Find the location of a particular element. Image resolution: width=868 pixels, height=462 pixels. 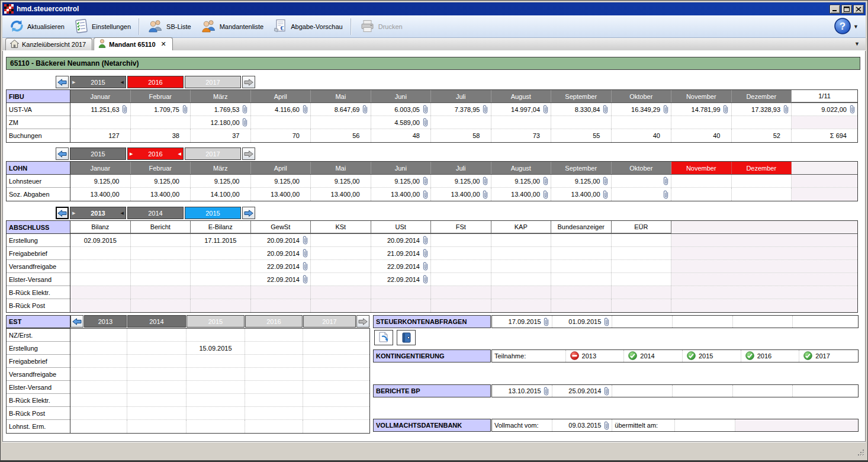

table-cell: 52 is located at coordinates (762, 136).